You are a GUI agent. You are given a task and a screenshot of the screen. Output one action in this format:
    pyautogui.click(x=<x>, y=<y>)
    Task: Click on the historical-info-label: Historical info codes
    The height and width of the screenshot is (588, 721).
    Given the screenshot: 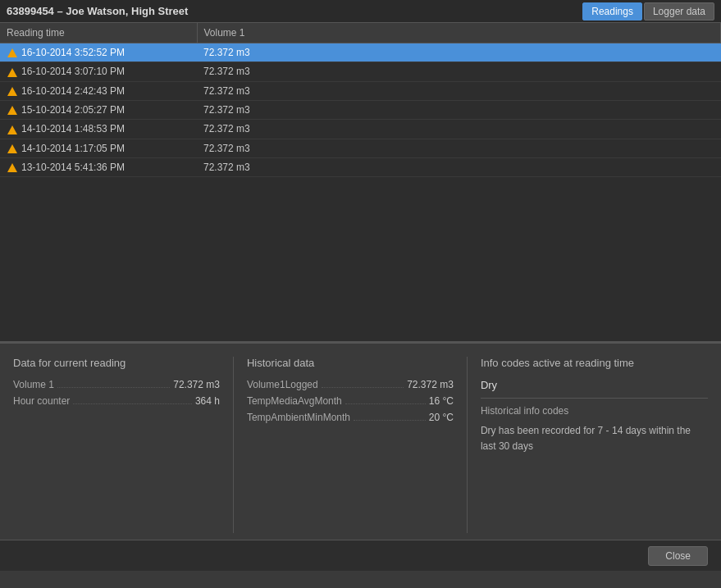 What is the action you would take?
    pyautogui.click(x=594, y=411)
    